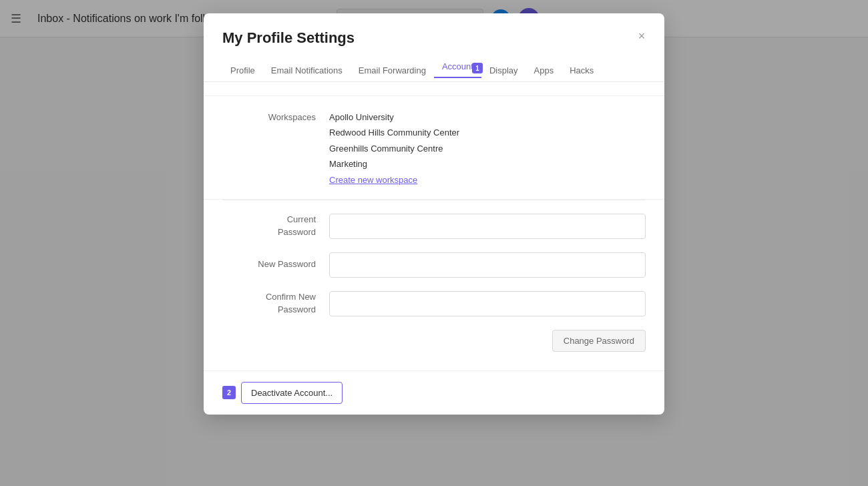  I want to click on tab-hacks: Hacks, so click(582, 71).